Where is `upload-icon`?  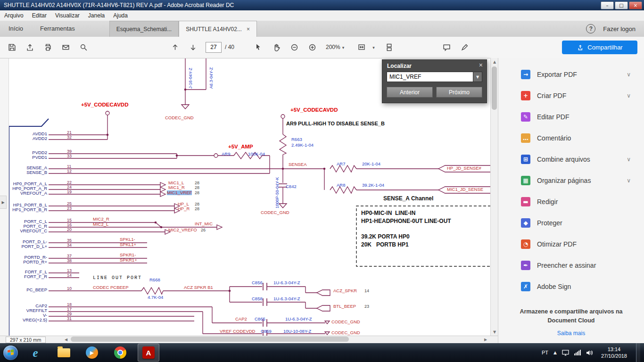 upload-icon is located at coordinates (30, 47).